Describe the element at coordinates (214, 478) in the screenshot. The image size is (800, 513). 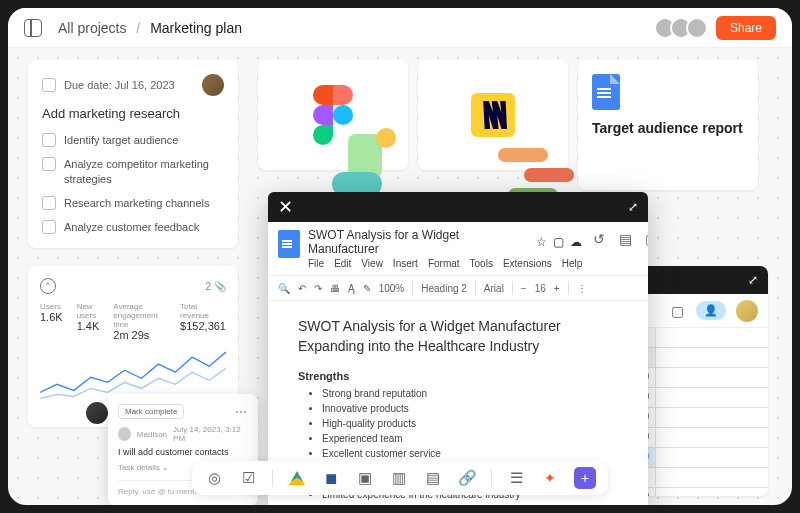
I see `search-icon: ◎` at that location.